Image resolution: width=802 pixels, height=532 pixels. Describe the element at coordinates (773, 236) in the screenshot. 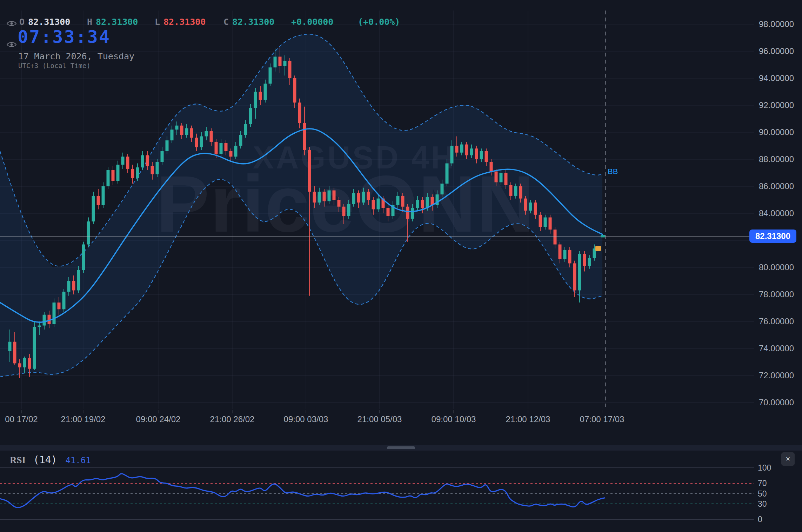

I see `price-badge-value: 82.31300` at that location.